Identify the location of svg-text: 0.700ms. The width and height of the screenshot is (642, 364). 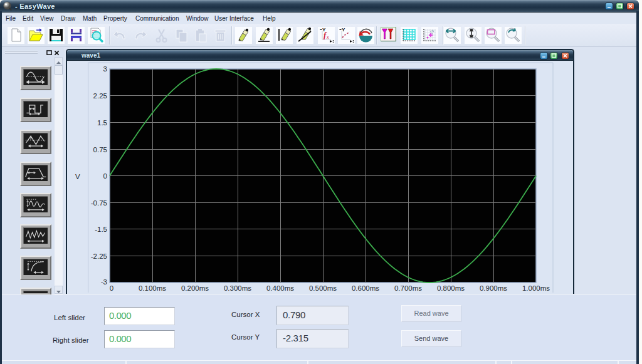
(408, 288).